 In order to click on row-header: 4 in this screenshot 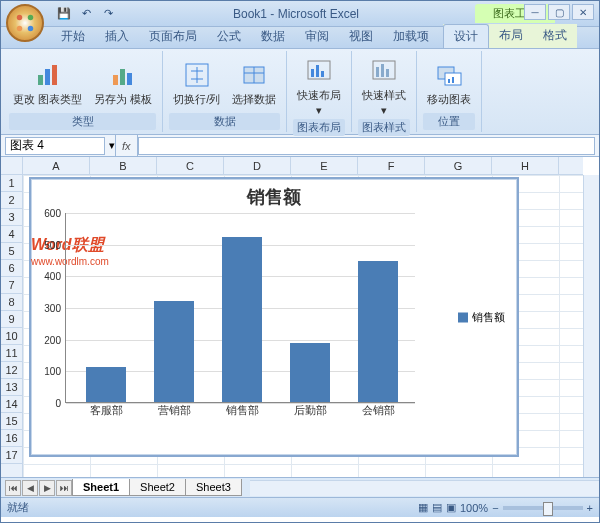, I will do `click(12, 234)`.